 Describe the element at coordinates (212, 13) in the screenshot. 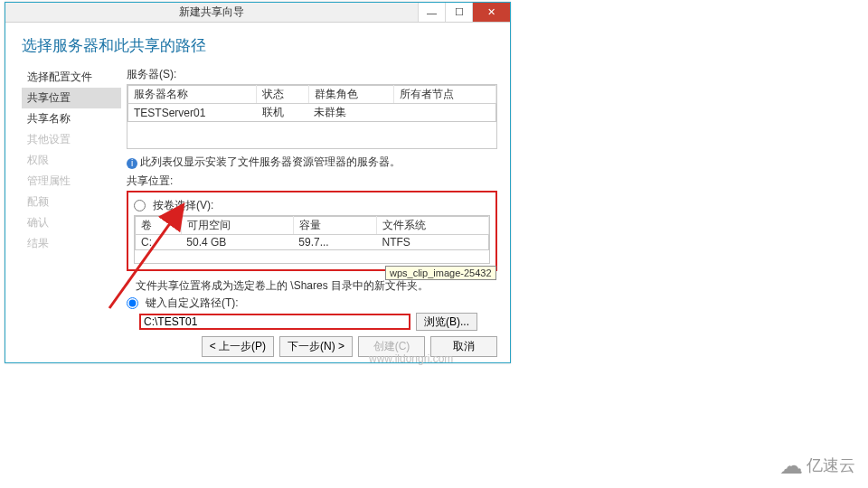

I see `window-title: 新建共享向导` at that location.